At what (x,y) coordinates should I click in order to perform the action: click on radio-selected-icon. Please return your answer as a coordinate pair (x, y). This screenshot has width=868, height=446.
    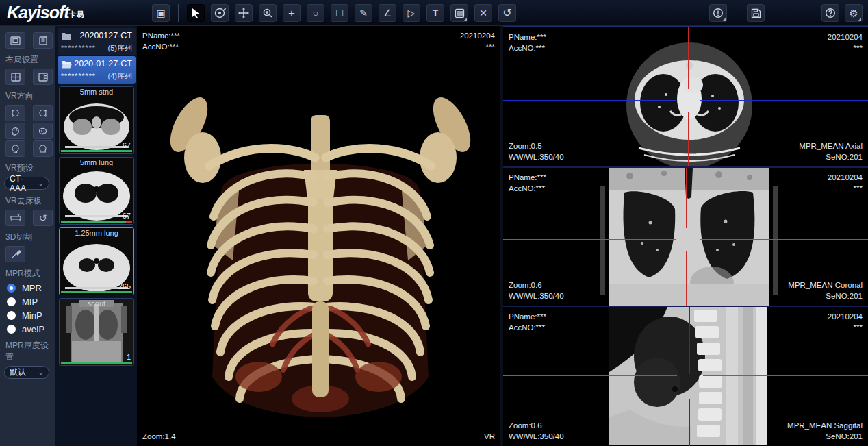
    Looking at the image, I should click on (11, 288).